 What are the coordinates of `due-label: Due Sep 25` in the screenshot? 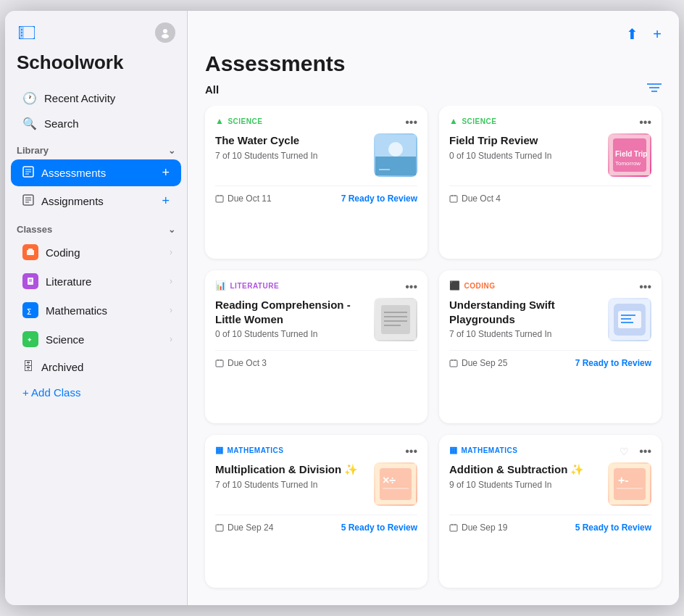 It's located at (484, 363).